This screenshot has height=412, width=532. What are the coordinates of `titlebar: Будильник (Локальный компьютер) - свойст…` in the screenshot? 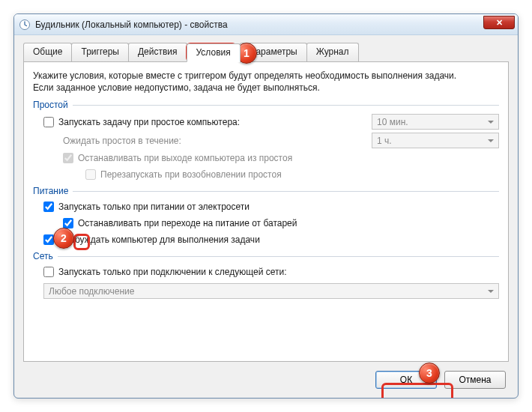 It's located at (266, 25).